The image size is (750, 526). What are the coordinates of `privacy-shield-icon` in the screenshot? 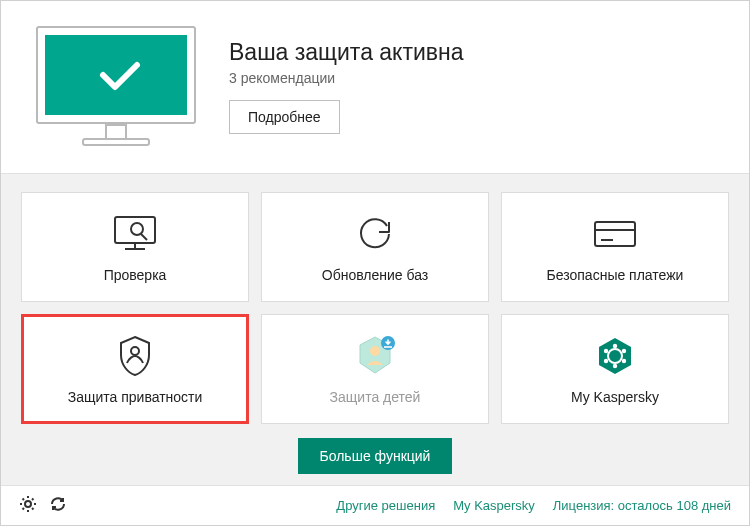 It's located at (135, 356).